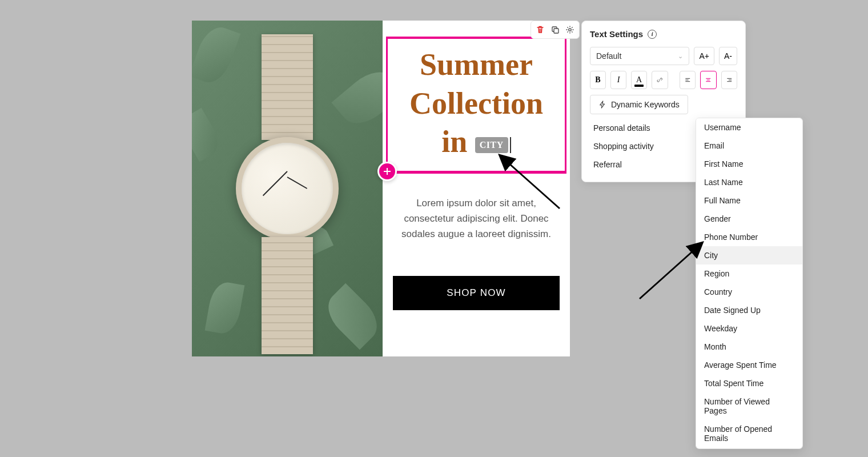 This screenshot has height=457, width=868. I want to click on copy-icon, so click(555, 30).